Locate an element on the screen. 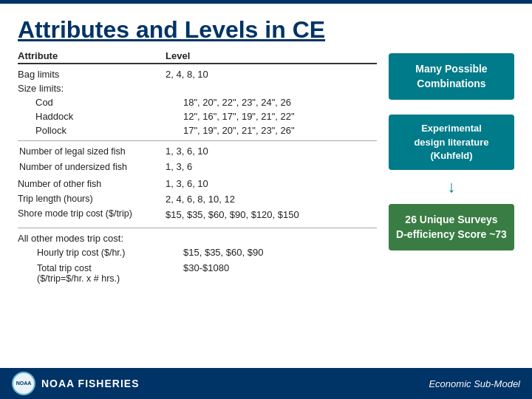 This screenshot has height=399, width=532. label-hourly-cost: Hourly trip cost ($/hr.) is located at coordinates (109, 253).